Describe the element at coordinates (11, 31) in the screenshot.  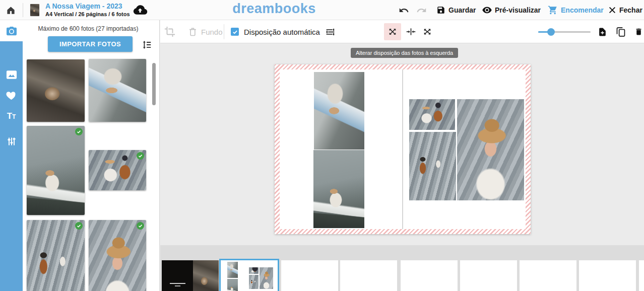
I see `sidebar-item-photos` at that location.